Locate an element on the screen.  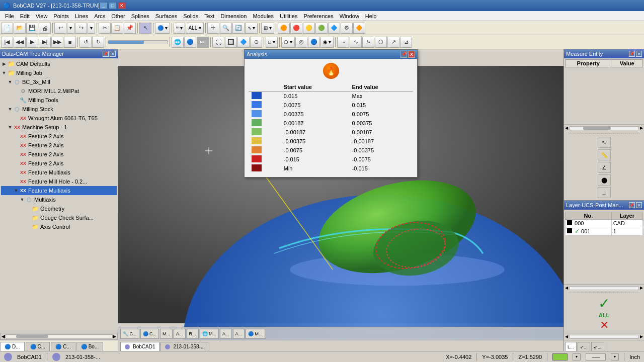
maximize-button: □ is located at coordinates (113, 6).